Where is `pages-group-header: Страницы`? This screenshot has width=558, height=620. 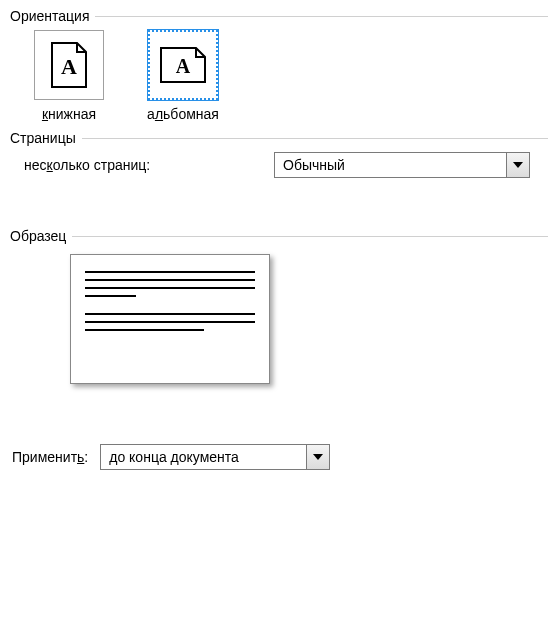 pages-group-header: Страницы is located at coordinates (279, 138).